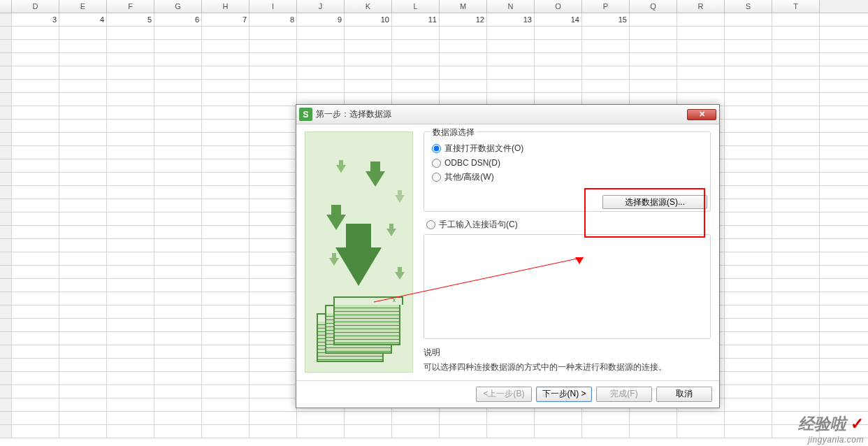 This screenshot has width=868, height=446. What do you see at coordinates (273, 20) in the screenshot?
I see `cell: 8` at bounding box center [273, 20].